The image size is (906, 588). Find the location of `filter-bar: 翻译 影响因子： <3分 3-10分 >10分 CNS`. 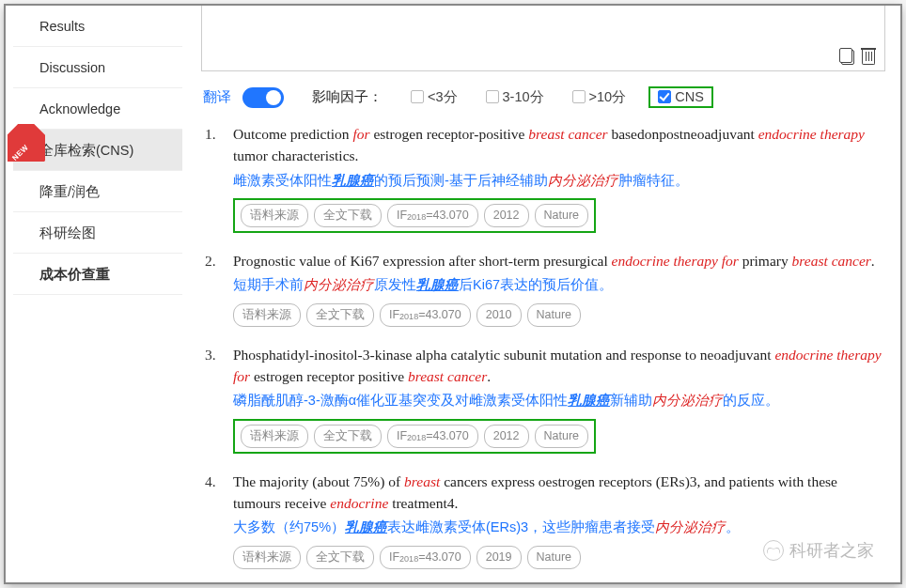

filter-bar: 翻译 影响因子： <3分 3-10分 >10分 CNS is located at coordinates (546, 98).